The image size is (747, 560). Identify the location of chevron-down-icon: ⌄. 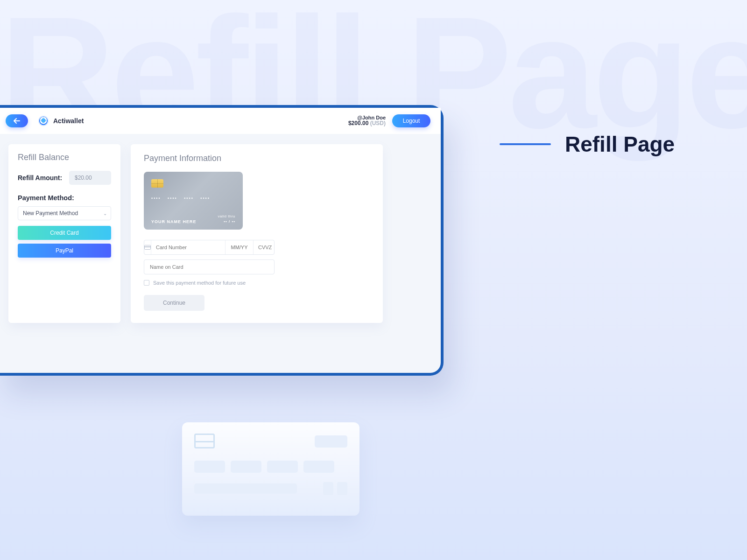
(105, 214).